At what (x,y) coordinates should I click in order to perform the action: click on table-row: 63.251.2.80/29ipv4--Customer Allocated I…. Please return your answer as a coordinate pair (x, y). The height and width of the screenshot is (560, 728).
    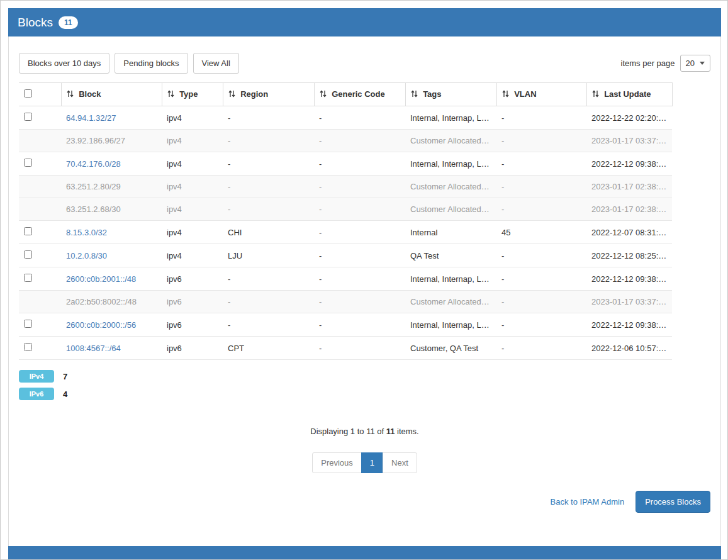
    Looking at the image, I should click on (345, 187).